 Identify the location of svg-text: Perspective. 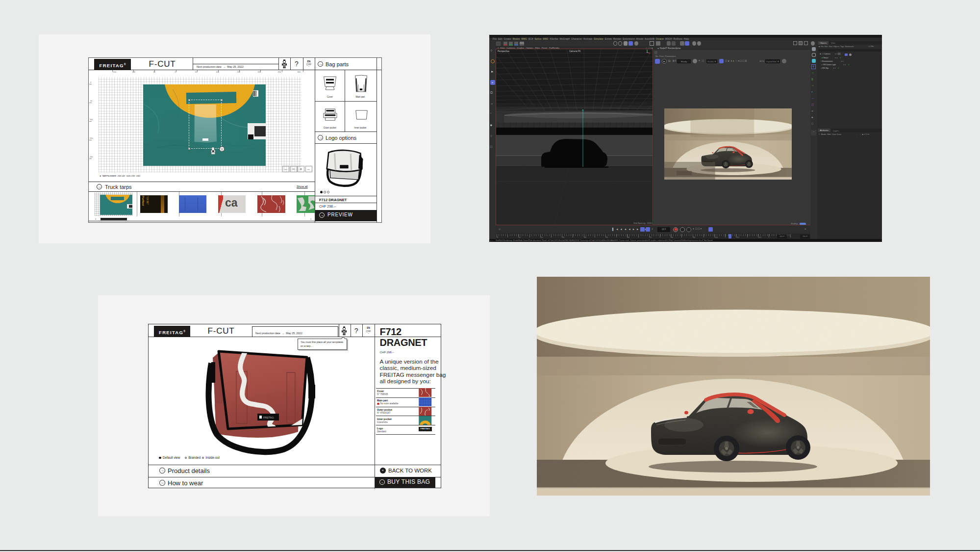
(503, 51).